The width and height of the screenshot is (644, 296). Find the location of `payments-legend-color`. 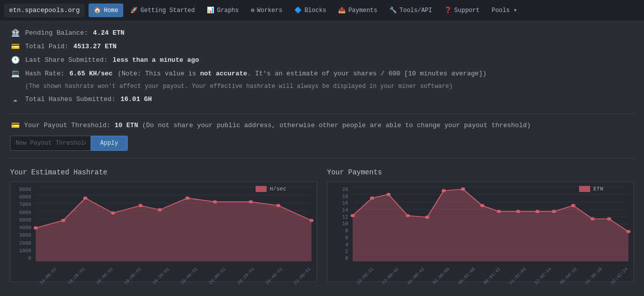

payments-legend-color is located at coordinates (585, 189).